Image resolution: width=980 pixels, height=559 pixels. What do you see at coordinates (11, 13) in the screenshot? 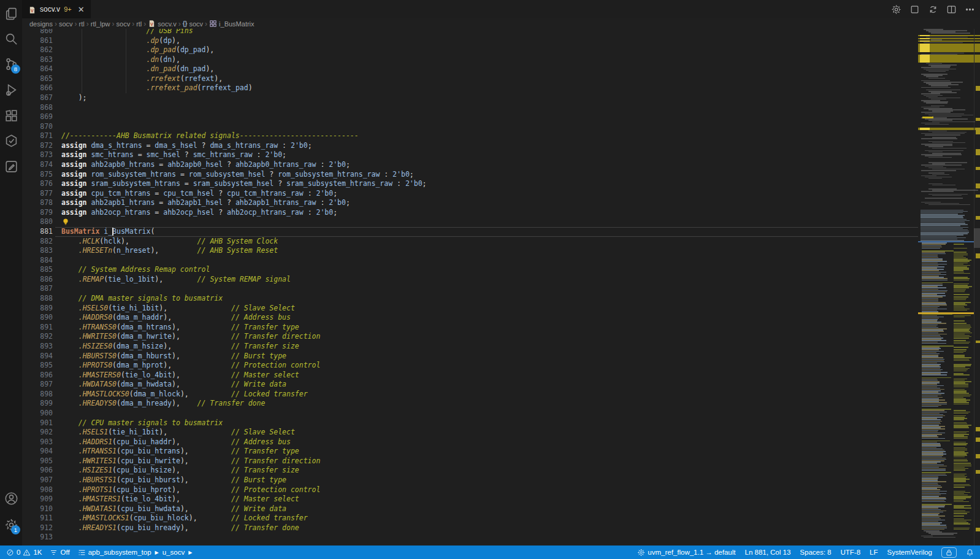
I see `explorer-icon` at bounding box center [11, 13].